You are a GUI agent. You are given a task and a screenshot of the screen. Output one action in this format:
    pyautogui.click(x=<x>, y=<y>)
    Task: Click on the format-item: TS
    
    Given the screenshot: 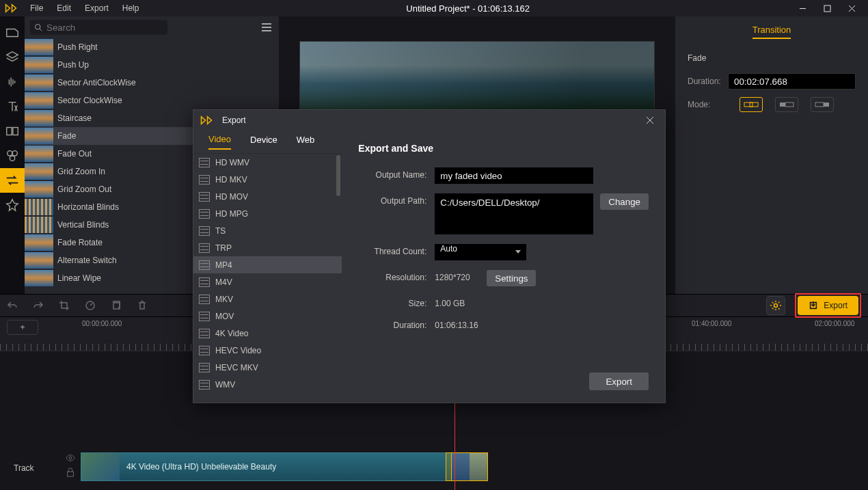 What is the action you would take?
    pyautogui.click(x=268, y=231)
    